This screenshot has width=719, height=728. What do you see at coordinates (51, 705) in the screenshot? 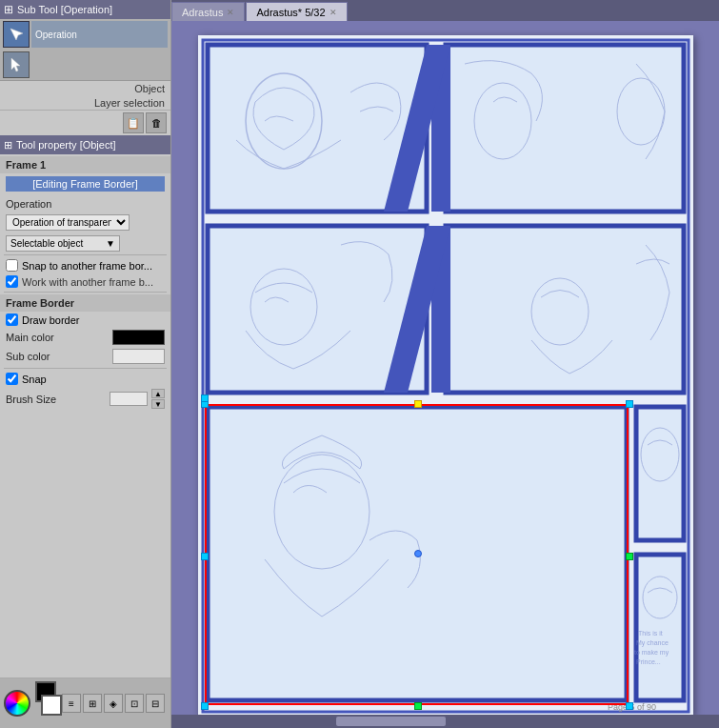
I see `background-color` at bounding box center [51, 705].